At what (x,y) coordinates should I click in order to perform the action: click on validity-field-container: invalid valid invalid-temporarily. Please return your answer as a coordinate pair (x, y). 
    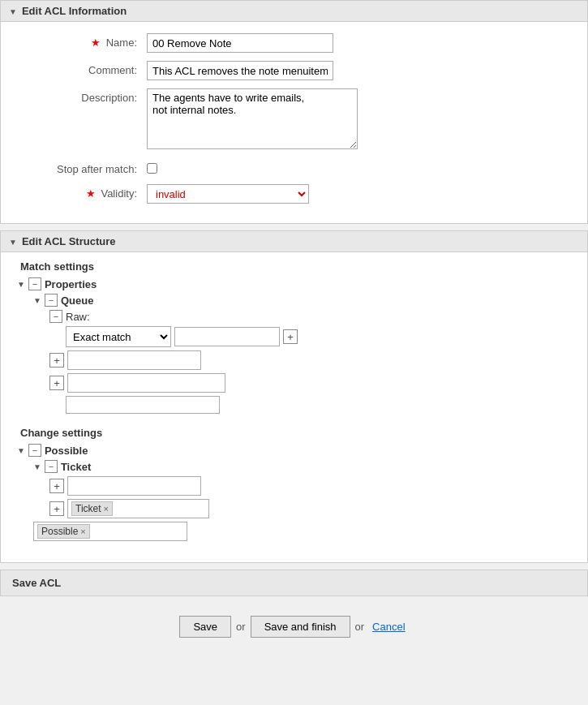
    Looking at the image, I should click on (363, 194).